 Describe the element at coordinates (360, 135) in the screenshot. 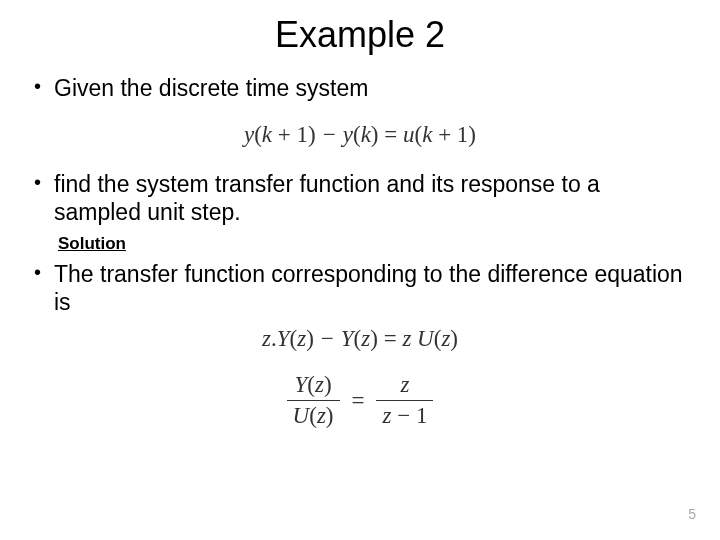

I see `equation-difference: y(k + 1) − y(k) = u(k + 1)` at that location.